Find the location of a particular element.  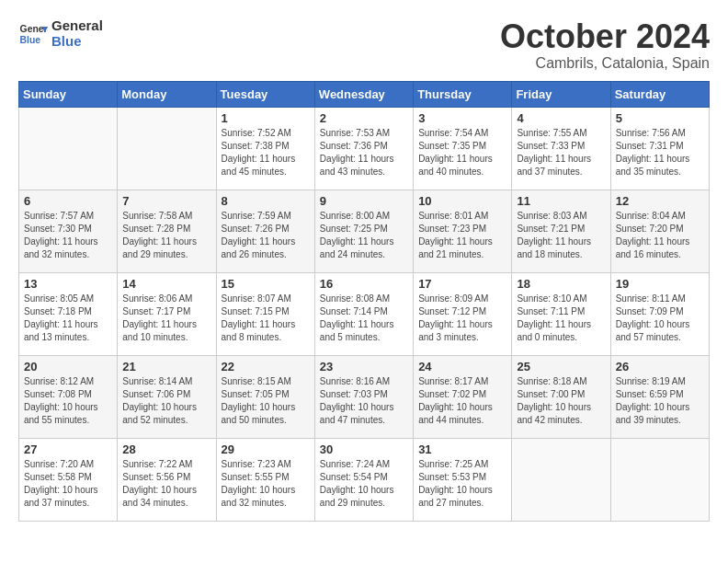

calendar-cell: 4Sunrise: 7:55 AM Sunset: 7:33 PM Daylig… is located at coordinates (561, 148).